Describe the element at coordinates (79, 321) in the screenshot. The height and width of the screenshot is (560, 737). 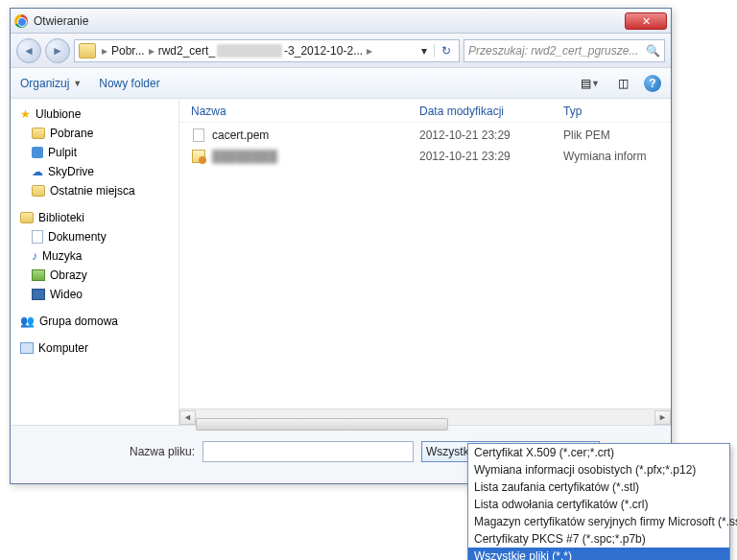
I see `sidebar-label: Grupa domowa` at that location.